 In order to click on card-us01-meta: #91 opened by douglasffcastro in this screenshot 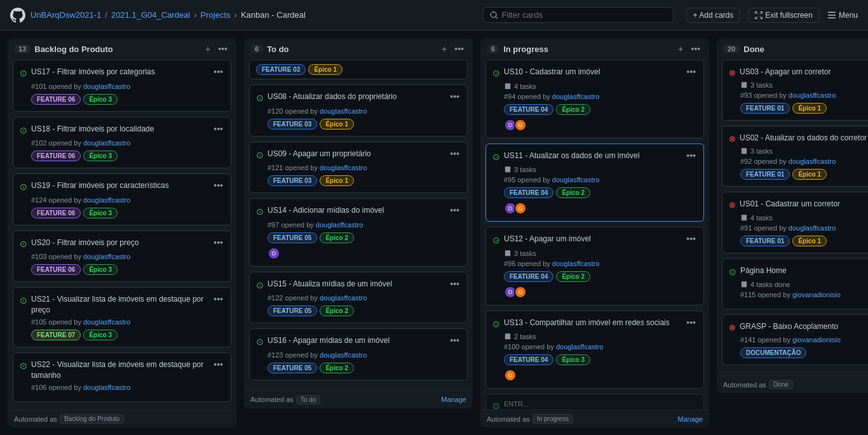, I will do `click(798, 228)`.